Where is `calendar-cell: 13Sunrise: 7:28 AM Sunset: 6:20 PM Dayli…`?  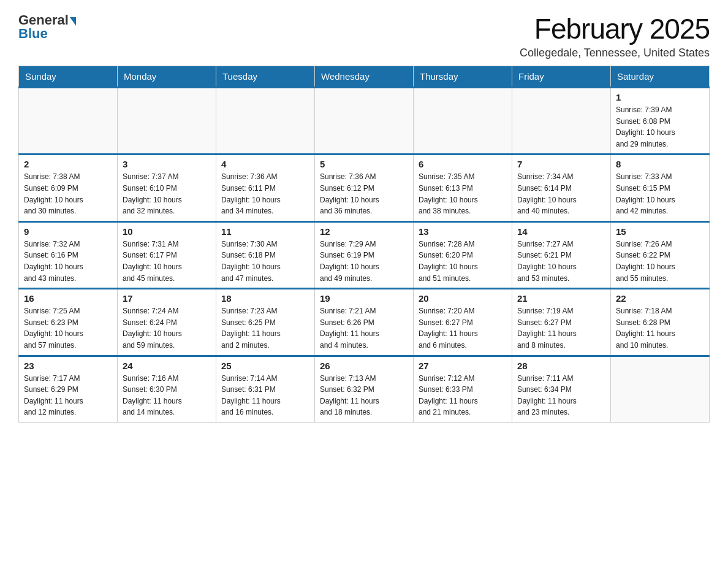
calendar-cell: 13Sunrise: 7:28 AM Sunset: 6:20 PM Dayli… is located at coordinates (463, 255).